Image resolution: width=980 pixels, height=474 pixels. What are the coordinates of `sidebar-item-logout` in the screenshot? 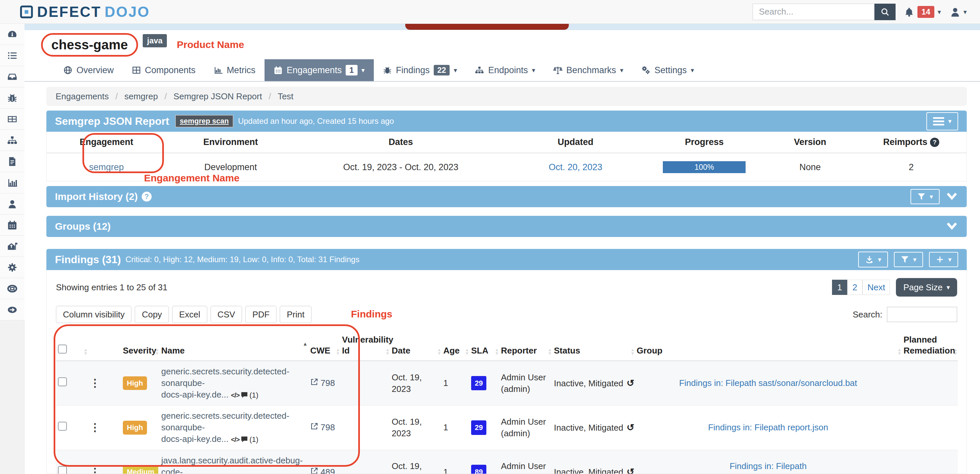 It's located at (12, 310).